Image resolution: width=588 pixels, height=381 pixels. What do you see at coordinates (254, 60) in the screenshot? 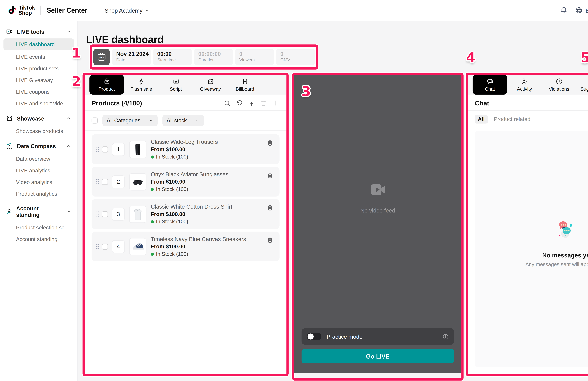
I see `stat-label: Viewers` at bounding box center [254, 60].